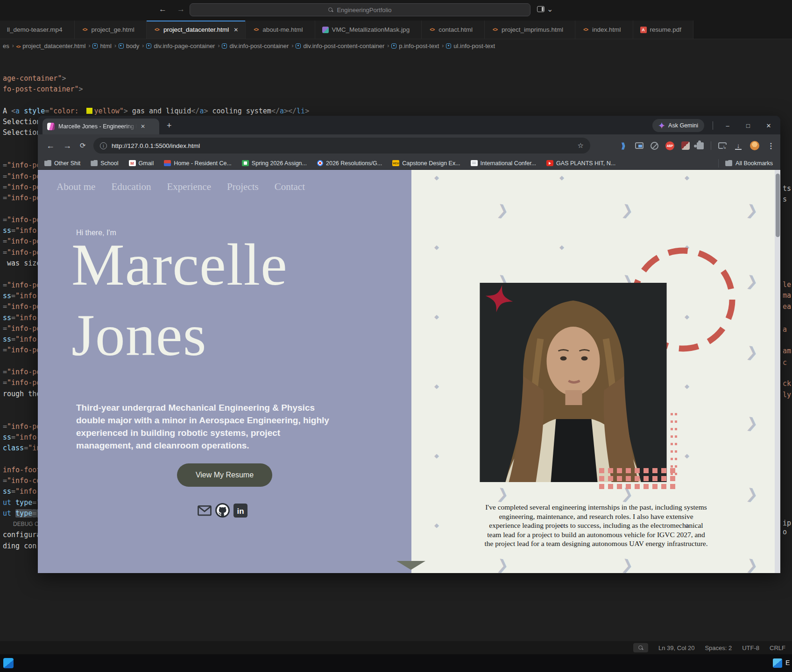 Image resolution: width=792 pixels, height=672 pixels. I want to click on bookmark-star-icon: ☆, so click(581, 146).